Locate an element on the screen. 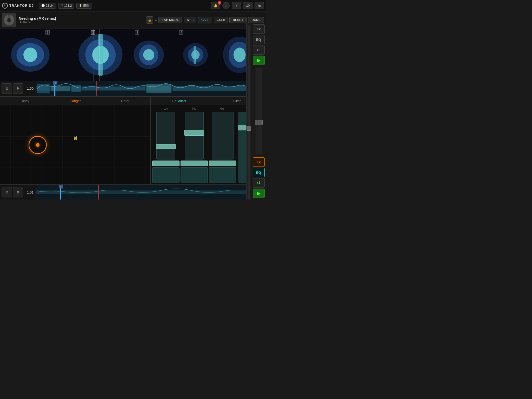 This screenshot has height=399, width=532. reset-button: RESET is located at coordinates (238, 20).